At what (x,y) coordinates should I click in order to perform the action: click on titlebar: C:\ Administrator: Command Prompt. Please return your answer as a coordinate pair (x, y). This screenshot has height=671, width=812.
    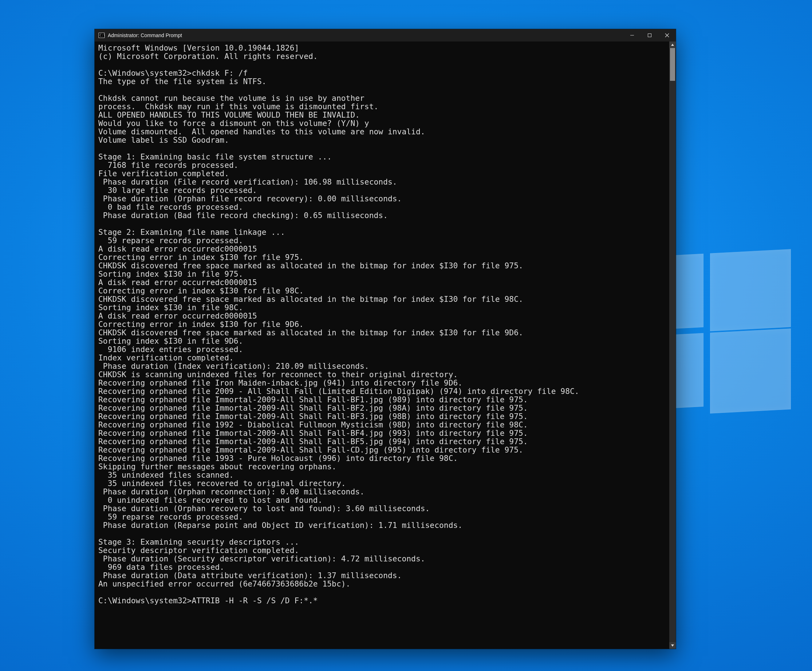
    Looking at the image, I should click on (385, 35).